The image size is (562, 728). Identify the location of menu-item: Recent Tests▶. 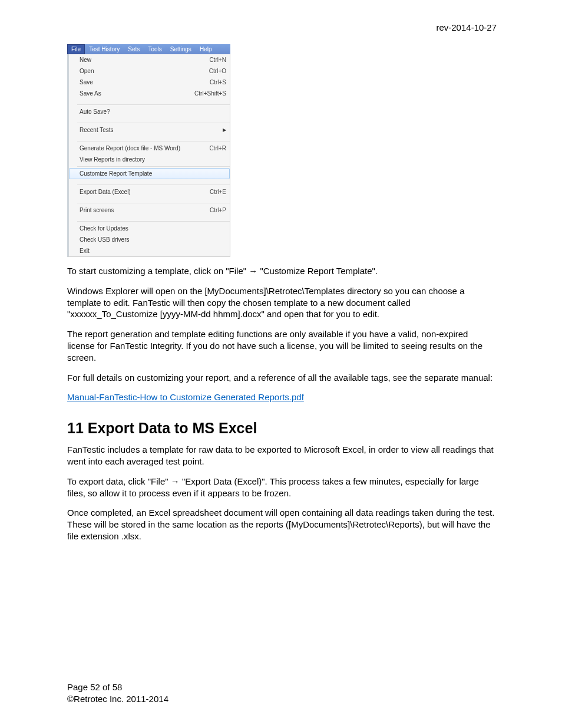
(150, 130).